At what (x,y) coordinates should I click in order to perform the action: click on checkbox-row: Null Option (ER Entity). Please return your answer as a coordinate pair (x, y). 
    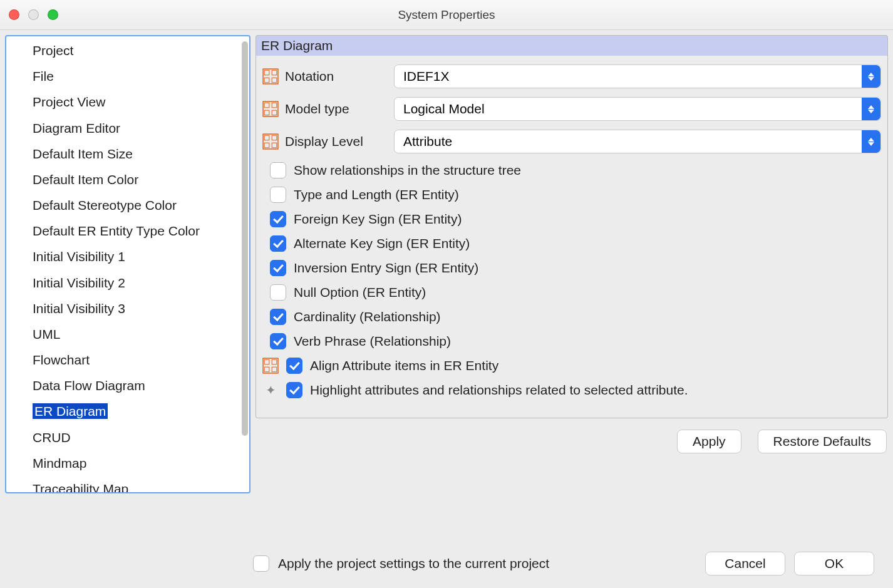
    Looking at the image, I should click on (572, 292).